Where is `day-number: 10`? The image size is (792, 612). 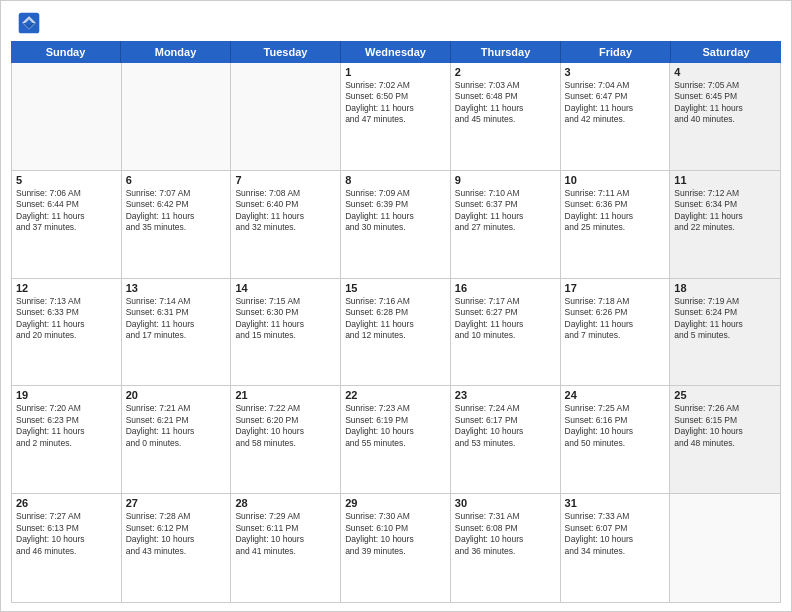 day-number: 10 is located at coordinates (616, 180).